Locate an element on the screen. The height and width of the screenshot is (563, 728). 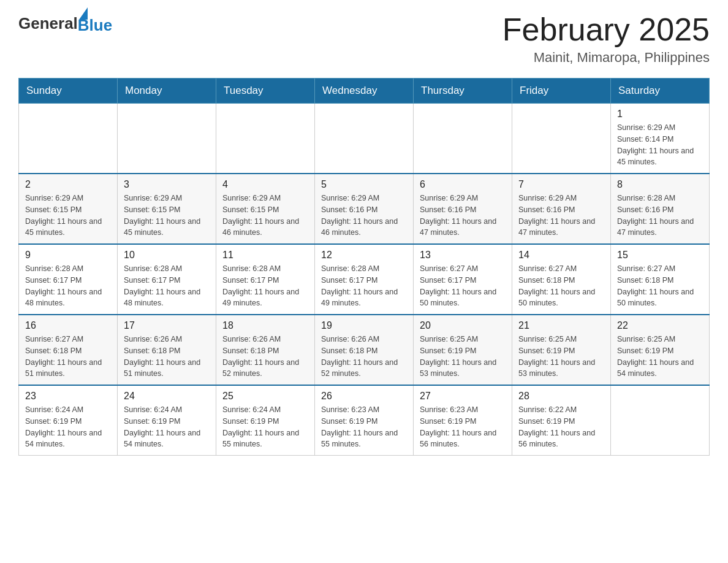
day-number: 18 is located at coordinates (265, 326).